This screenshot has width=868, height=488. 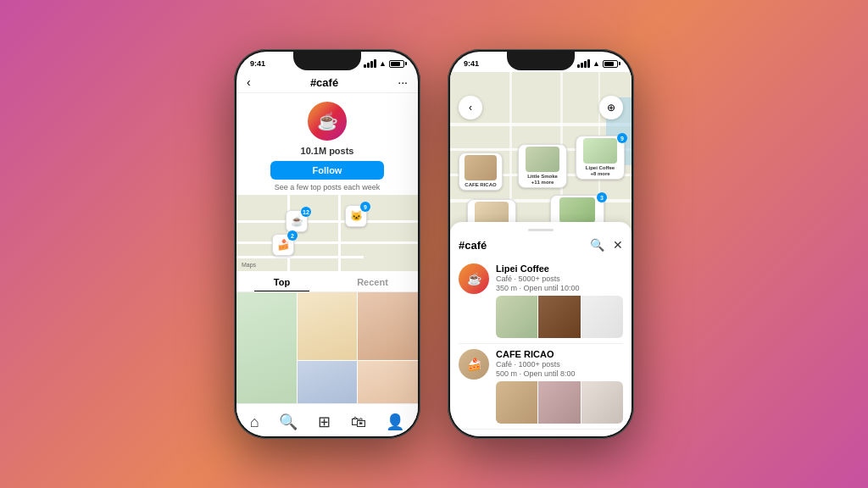 I want to click on road-v2, so click(x=339, y=233).